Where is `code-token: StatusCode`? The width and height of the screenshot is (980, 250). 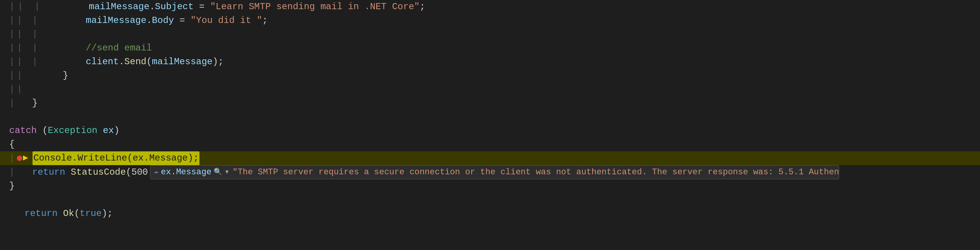
code-token: StatusCode is located at coordinates (98, 172).